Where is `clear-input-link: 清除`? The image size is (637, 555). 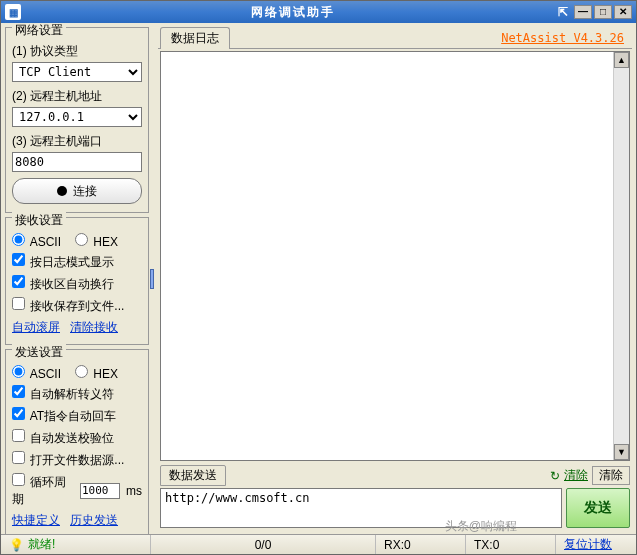
clear-input-link: 清除 is located at coordinates (576, 476).